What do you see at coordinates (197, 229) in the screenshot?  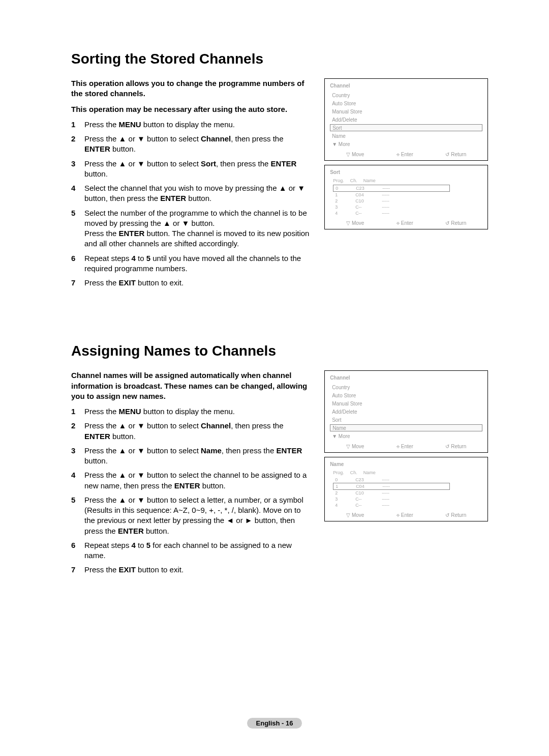 I see `step-body: Select the number of the programme to wh…` at bounding box center [197, 229].